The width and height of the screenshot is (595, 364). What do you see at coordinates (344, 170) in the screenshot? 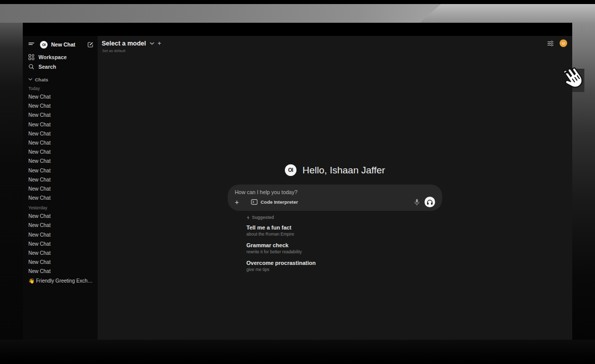
I see `greeting-text: Hello, Ishaan Jaffer` at bounding box center [344, 170].